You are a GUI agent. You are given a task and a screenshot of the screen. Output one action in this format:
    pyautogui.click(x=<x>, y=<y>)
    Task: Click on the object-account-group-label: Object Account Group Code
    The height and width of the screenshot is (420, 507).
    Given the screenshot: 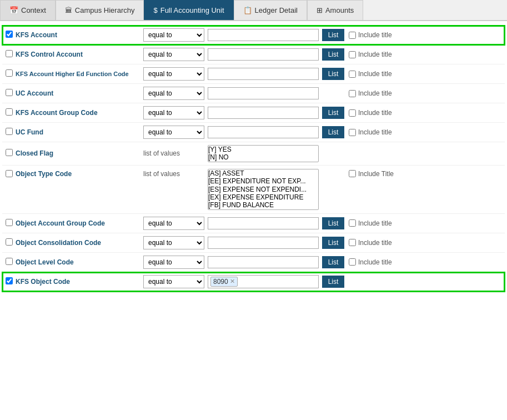 What is the action you would take?
    pyautogui.click(x=79, y=223)
    